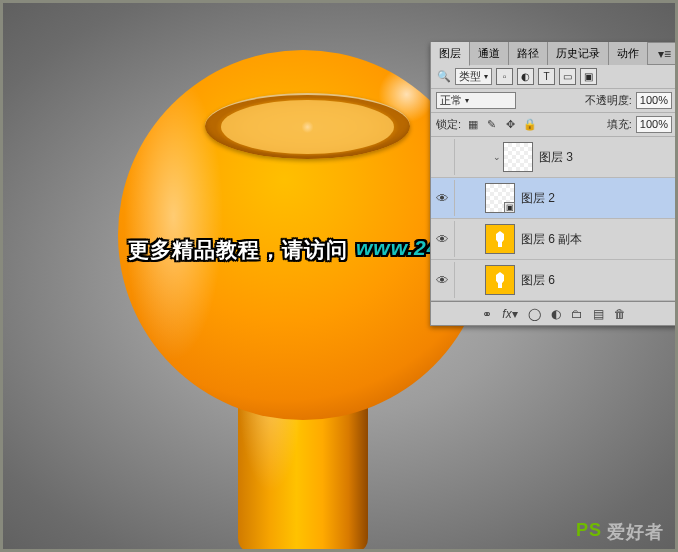 Image resolution: width=678 pixels, height=552 pixels. What do you see at coordinates (474, 76) in the screenshot?
I see `filter-kind-select: 类型 ▾` at bounding box center [474, 76].